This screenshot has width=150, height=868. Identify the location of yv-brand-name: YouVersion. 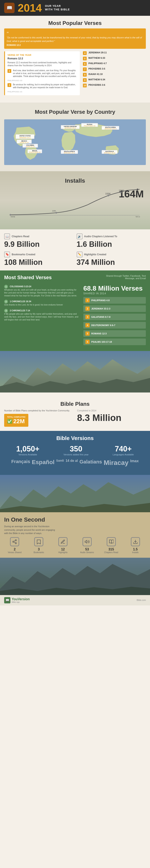
(21, 599).